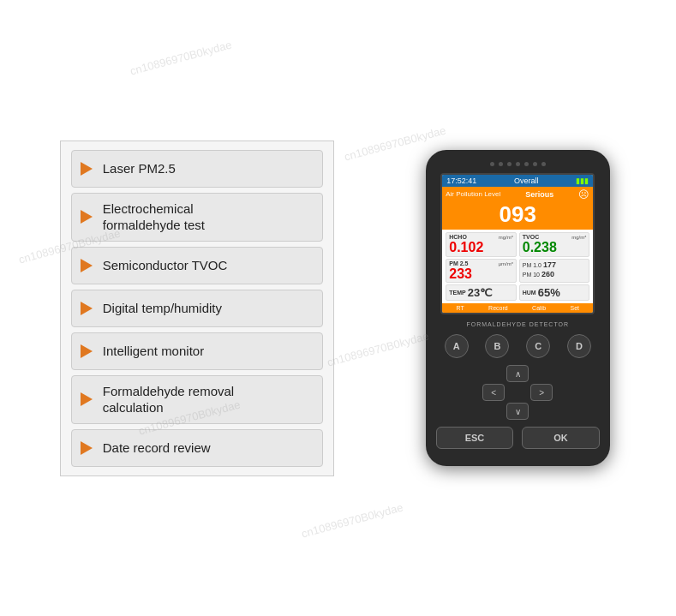 This screenshot has height=616, width=676. I want to click on screen-cell-hcho: HCHO mg/m³ 0.102, so click(482, 245).